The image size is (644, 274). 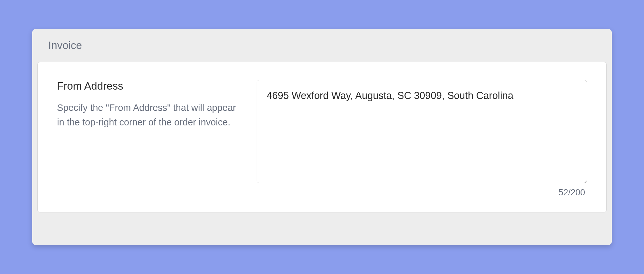 I want to click on field-info-column: From Address Specify the "From Address" …, so click(x=147, y=139).